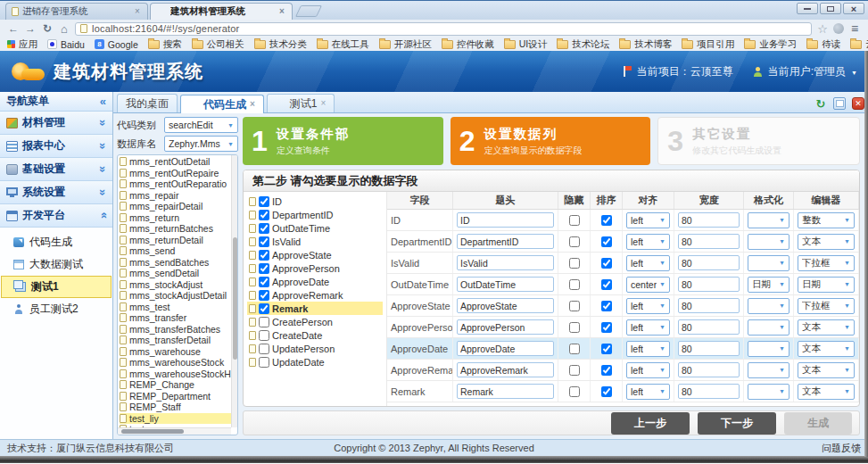 This screenshot has width=868, height=464. What do you see at coordinates (839, 29) in the screenshot?
I see `globe-icon` at bounding box center [839, 29].